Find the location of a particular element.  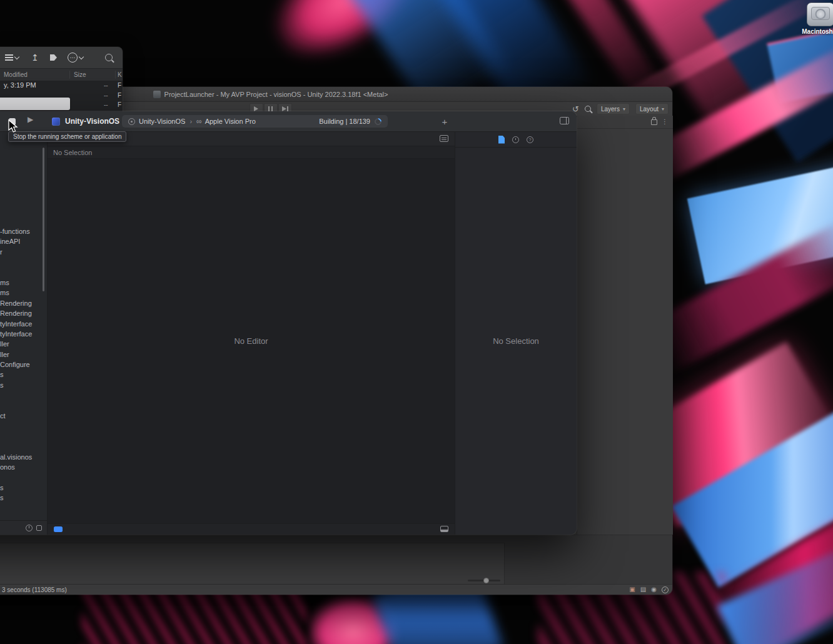

help-inspector-tab-icon: ? is located at coordinates (530, 140).